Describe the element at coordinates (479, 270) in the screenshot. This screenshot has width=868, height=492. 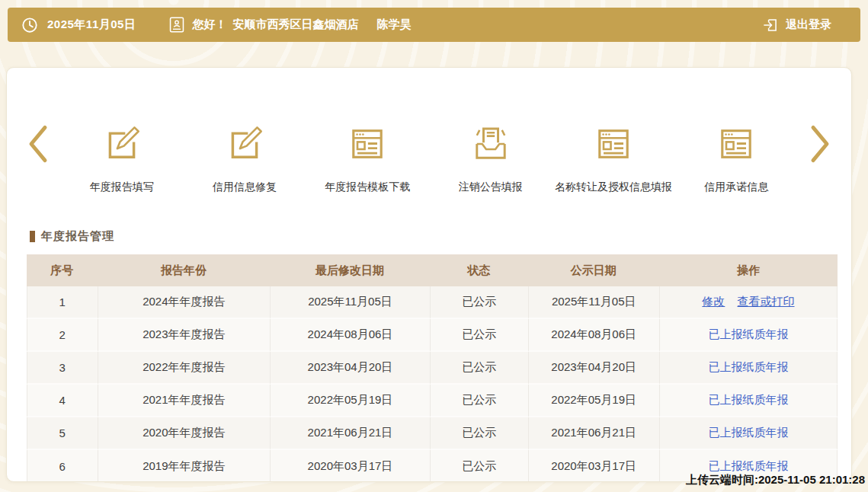
I see `col-header-status: 状态` at that location.